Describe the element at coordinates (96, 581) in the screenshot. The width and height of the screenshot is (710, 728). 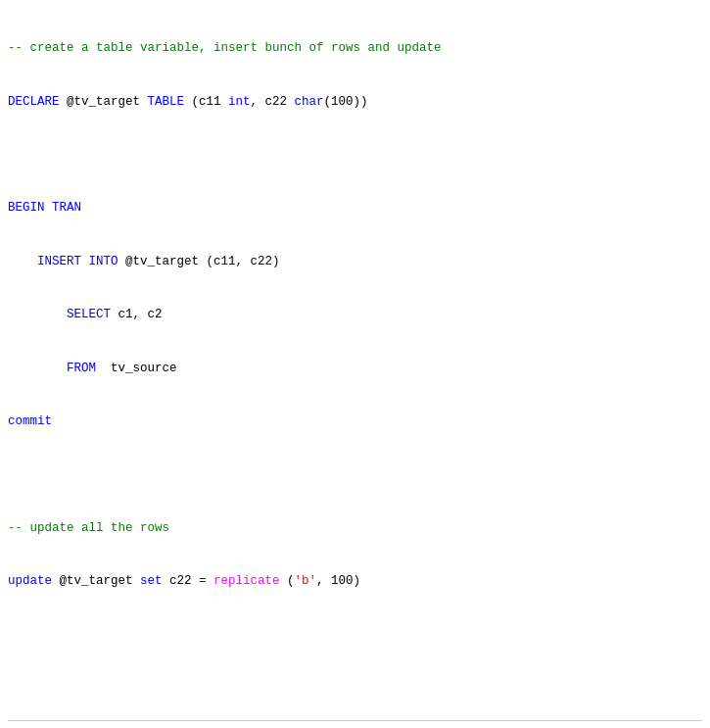
I see `update-target1: @tv_target` at that location.